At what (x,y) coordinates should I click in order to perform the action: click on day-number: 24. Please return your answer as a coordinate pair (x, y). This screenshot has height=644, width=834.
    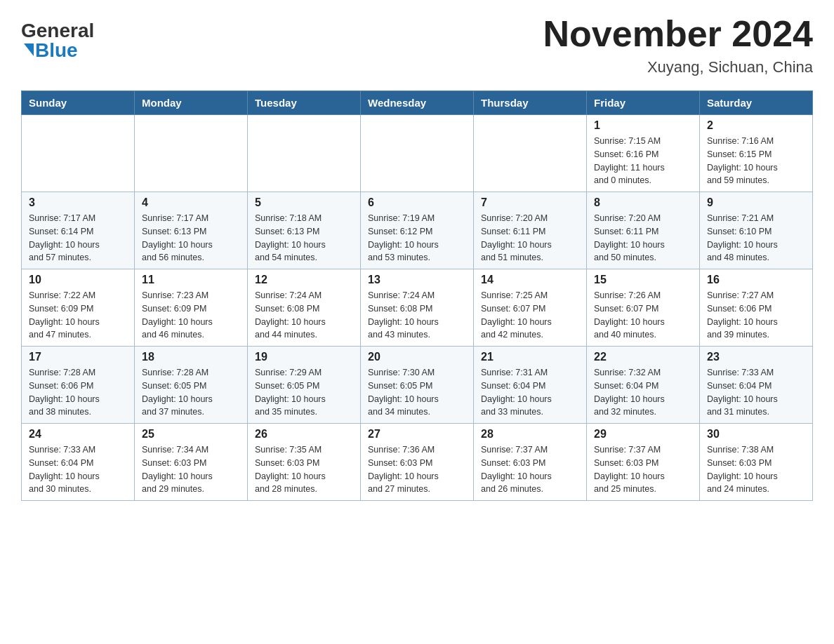
    Looking at the image, I should click on (78, 434).